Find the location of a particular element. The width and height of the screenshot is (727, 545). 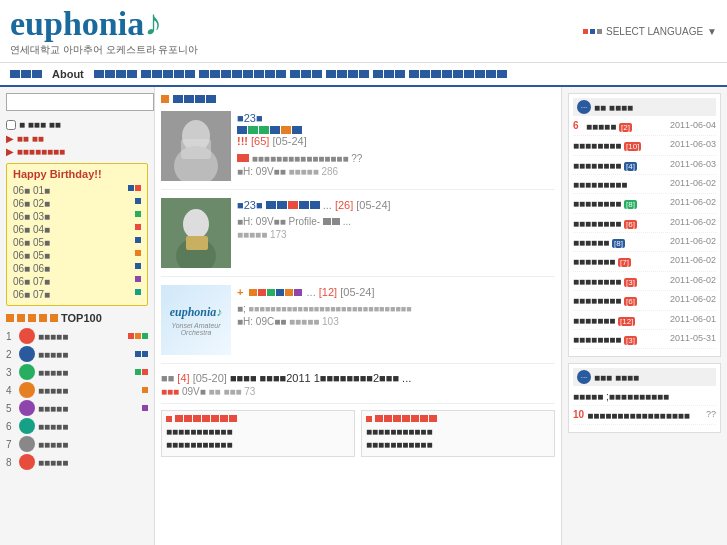

bday-item-9: 06■ 07■ is located at coordinates (77, 294).